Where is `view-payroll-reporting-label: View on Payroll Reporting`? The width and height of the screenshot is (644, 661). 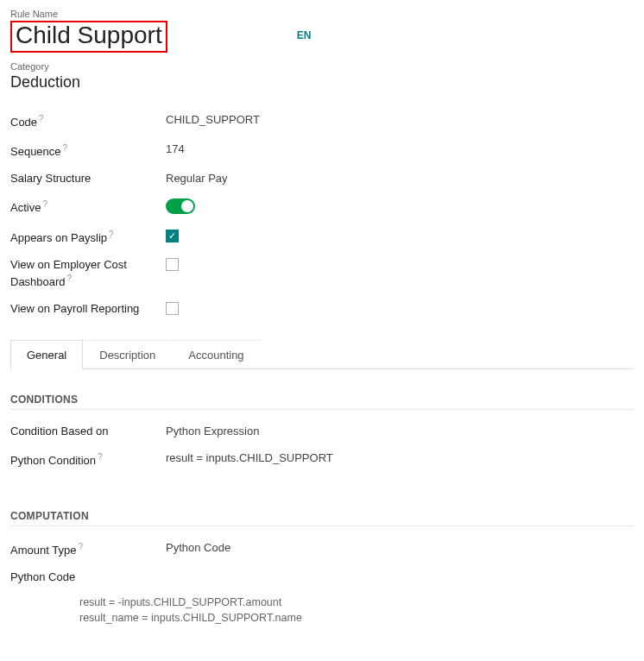 view-payroll-reporting-label: View on Payroll Reporting is located at coordinates (88, 309).